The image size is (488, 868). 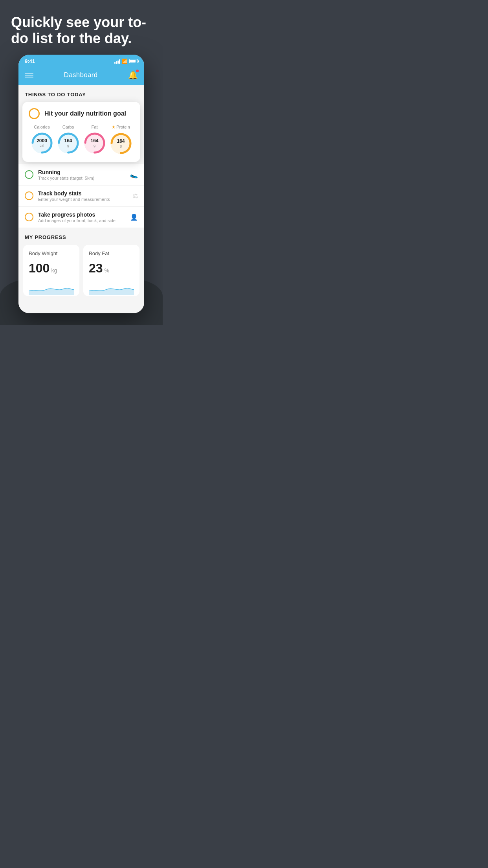 I want to click on progress-unit: %, so click(x=107, y=270).